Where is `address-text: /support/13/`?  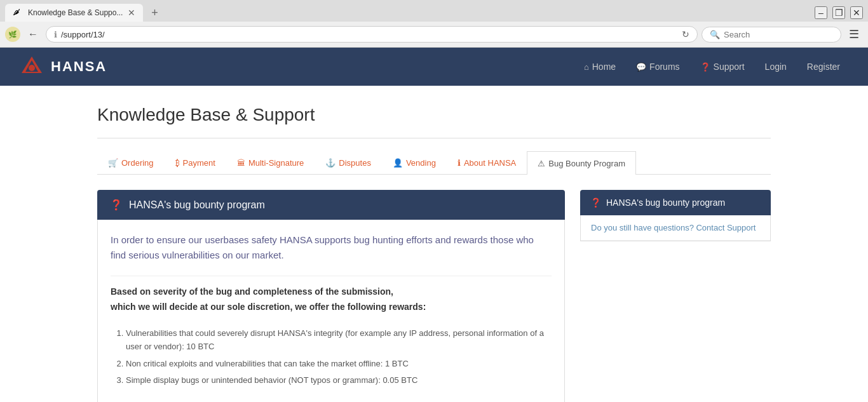 address-text: /support/13/ is located at coordinates (370, 34).